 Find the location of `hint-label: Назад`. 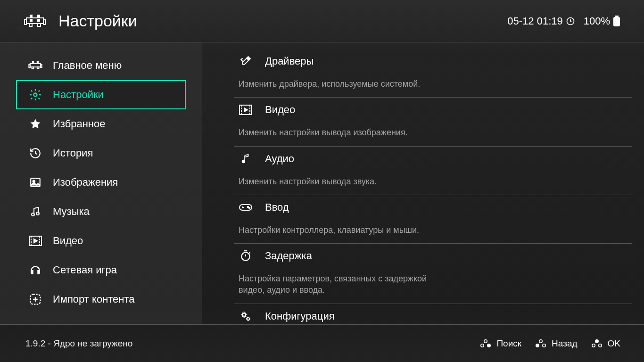

hint-label: Назад is located at coordinates (564, 344).